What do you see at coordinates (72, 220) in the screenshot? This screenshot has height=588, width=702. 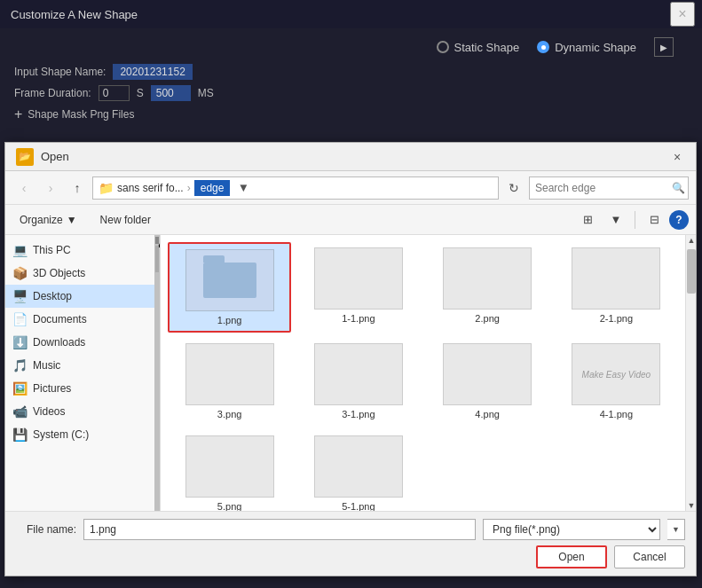 I see `organize-dropdown-icon: ▼` at bounding box center [72, 220].